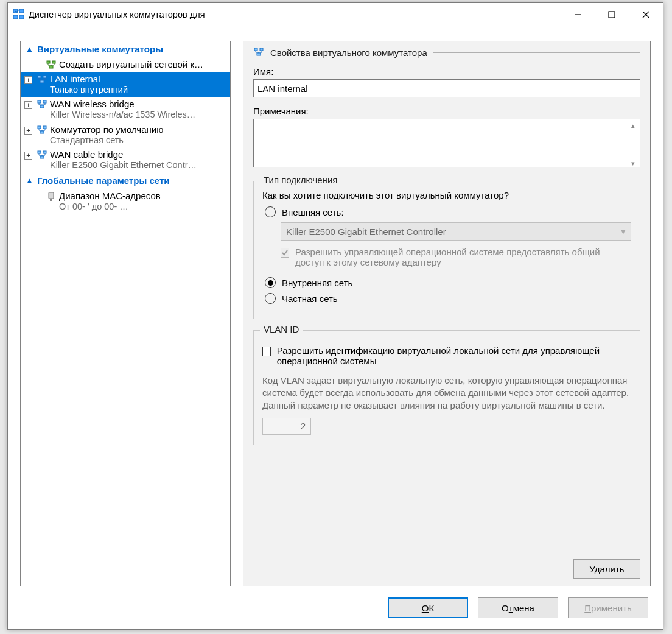 The height and width of the screenshot is (634, 672). What do you see at coordinates (139, 140) in the screenshot?
I see `tree-item-sublabel: Стандартная сеть` at bounding box center [139, 140].